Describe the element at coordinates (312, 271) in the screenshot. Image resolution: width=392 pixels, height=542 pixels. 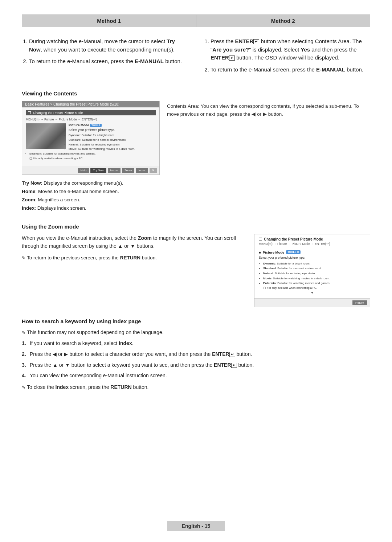
I see `zoom-panel-mockup: Changing the Preset Picture Mode MENU(m)…` at that location.